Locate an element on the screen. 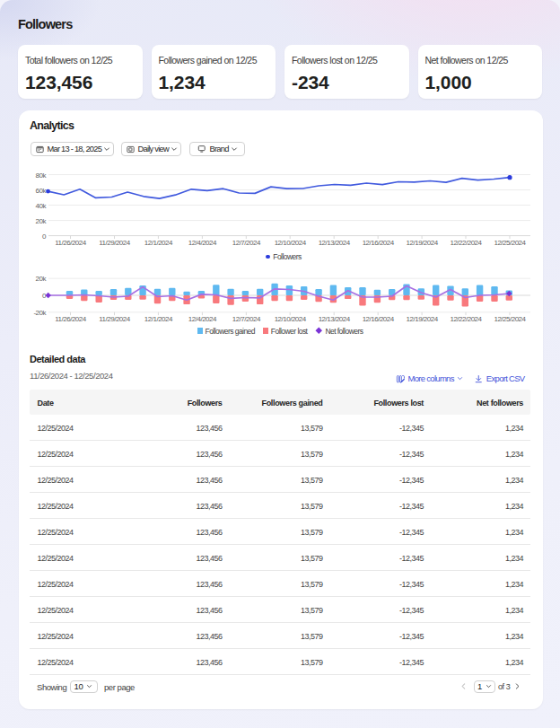  svg-text: 60k is located at coordinates (41, 190).